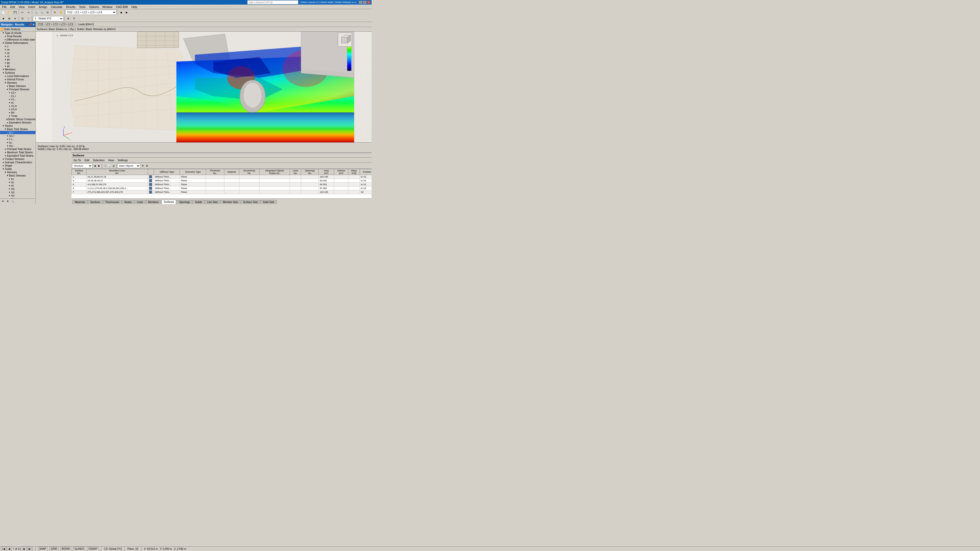  Describe the element at coordinates (3, 19) in the screenshot. I see `render-btn: ■` at that location.